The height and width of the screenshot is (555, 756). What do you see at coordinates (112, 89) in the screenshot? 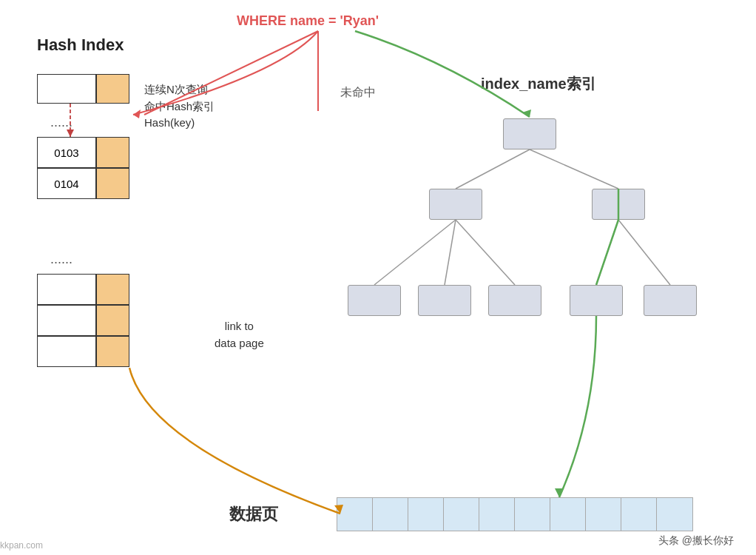
I see `hash-top-ptr-cell` at bounding box center [112, 89].